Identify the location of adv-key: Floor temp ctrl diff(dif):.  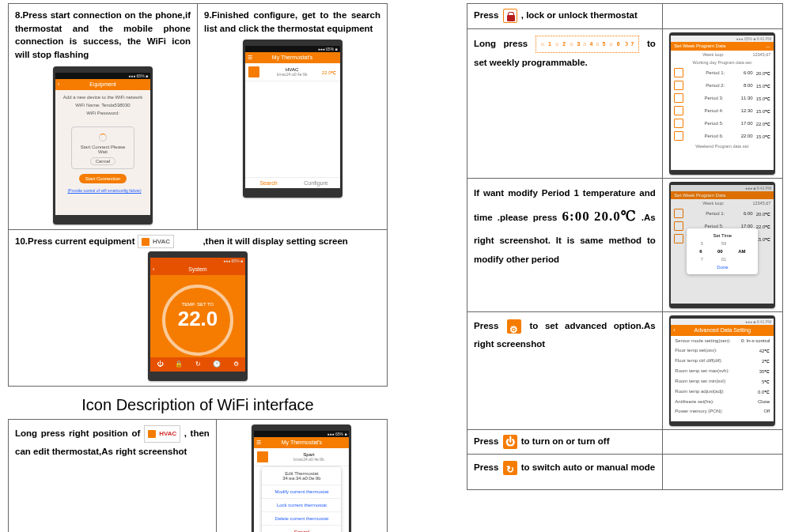
(698, 360).